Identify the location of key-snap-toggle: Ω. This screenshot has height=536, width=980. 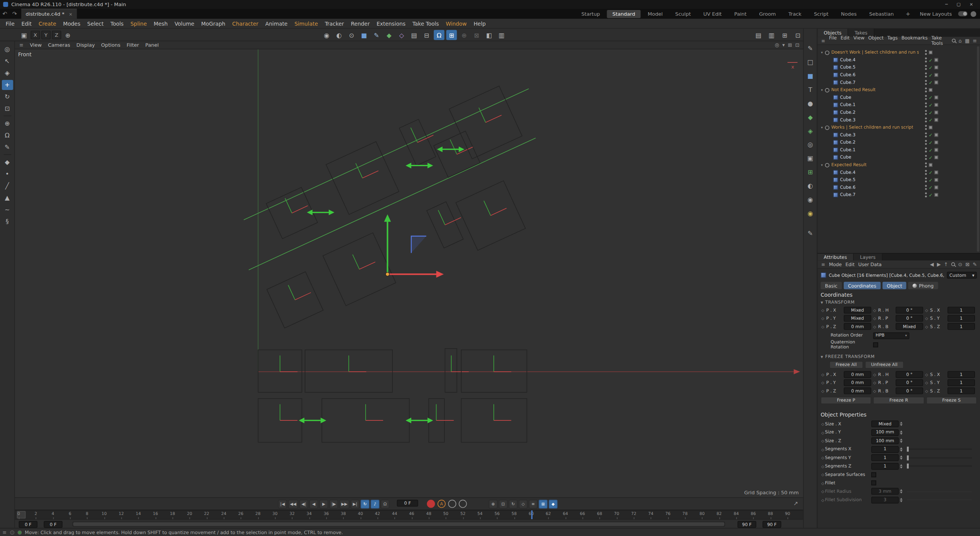
(385, 504).